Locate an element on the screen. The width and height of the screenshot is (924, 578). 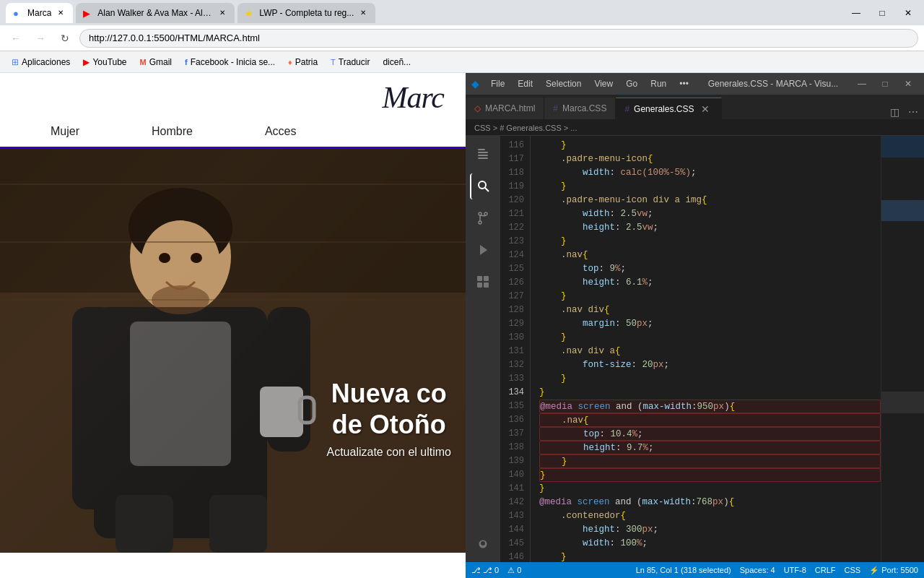
nav-hombre: Hombre is located at coordinates (172, 131).